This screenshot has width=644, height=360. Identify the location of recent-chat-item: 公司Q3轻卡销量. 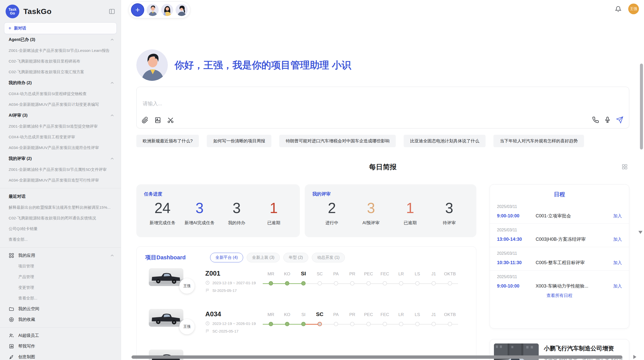
(61, 229).